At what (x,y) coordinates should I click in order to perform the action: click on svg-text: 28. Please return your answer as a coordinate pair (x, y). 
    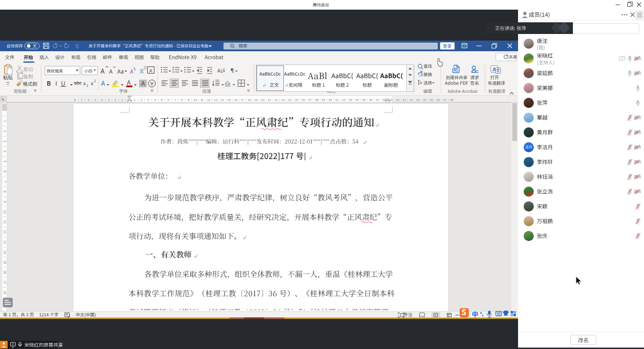
    Looking at the image, I should click on (317, 100).